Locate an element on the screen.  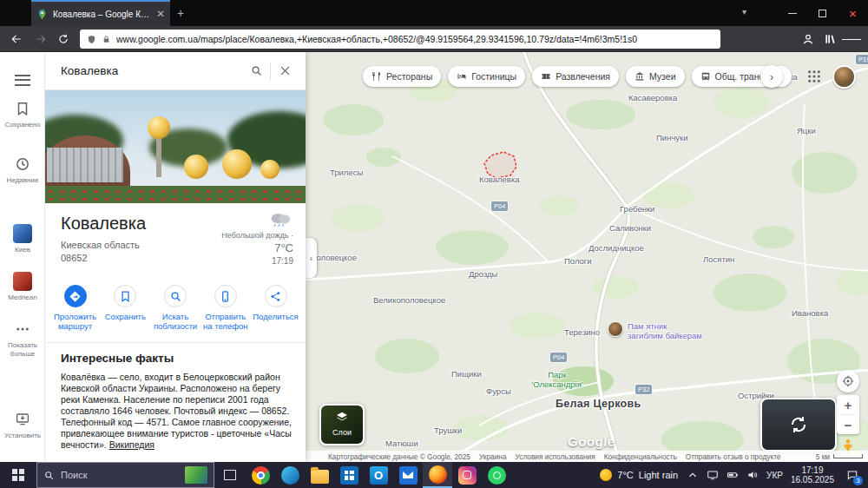
instagram-app-icon is located at coordinates (467, 475).